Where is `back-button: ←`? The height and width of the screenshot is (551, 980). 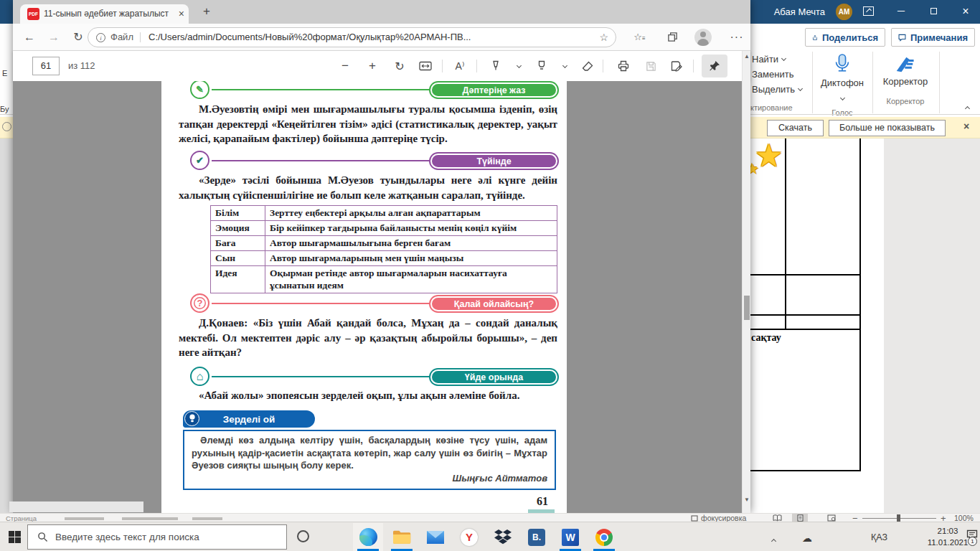
back-button: ← is located at coordinates (29, 37).